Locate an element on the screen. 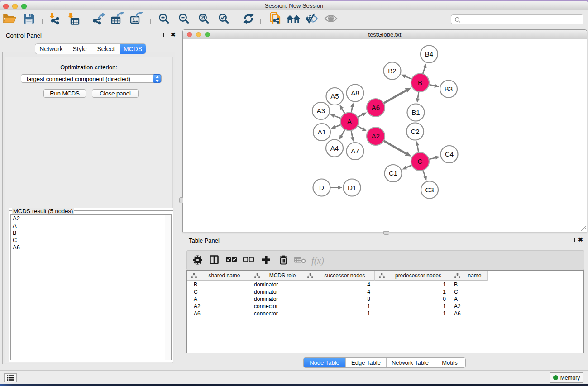 This screenshot has height=386, width=588. split-columns-icon is located at coordinates (214, 261).